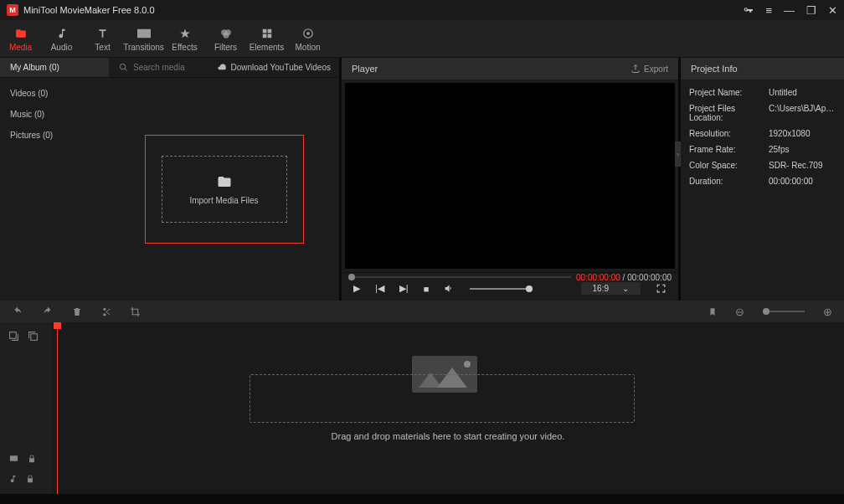 This screenshot has width=844, height=504. Describe the element at coordinates (802, 92) in the screenshot. I see `info-value: Untitled` at that location.